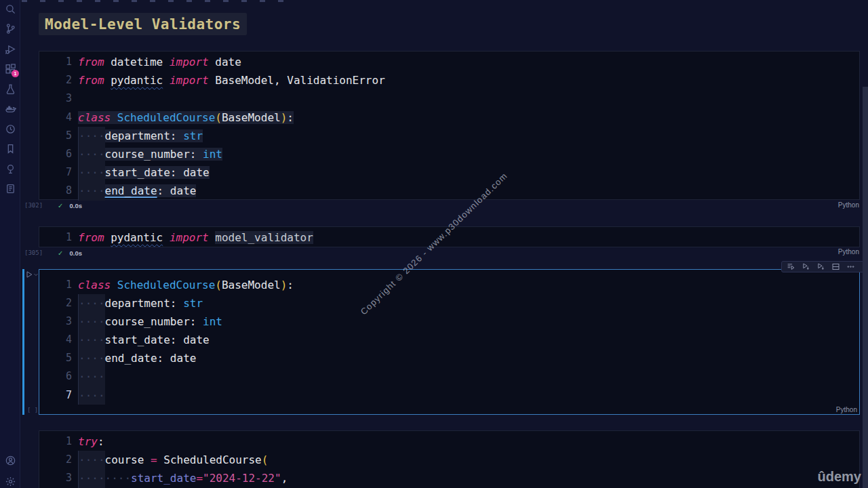 Image resolution: width=868 pixels, height=488 pixels. Describe the element at coordinates (10, 460) in the screenshot. I see `activity-bar-item-account` at that location.